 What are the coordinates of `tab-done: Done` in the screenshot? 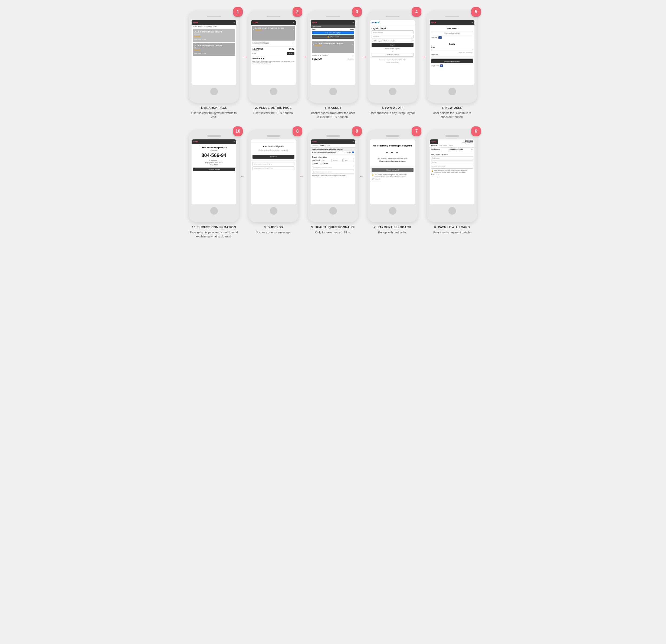 It's located at (328, 145).